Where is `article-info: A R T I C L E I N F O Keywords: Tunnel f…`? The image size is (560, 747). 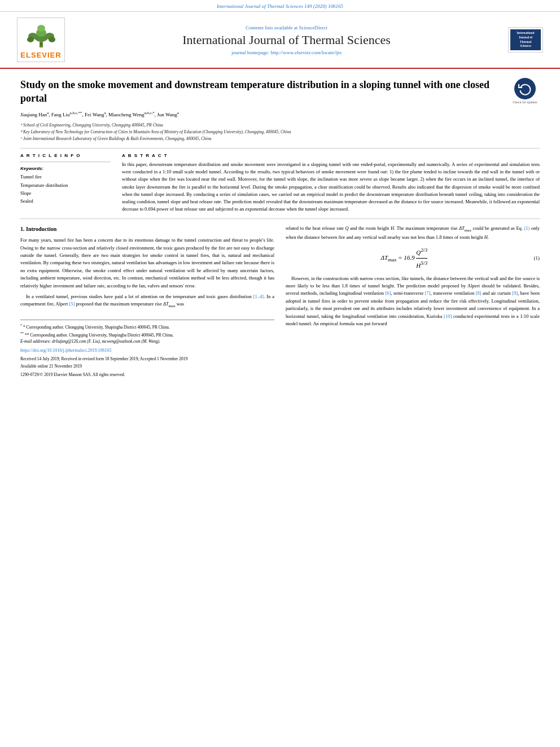
article-info: A R T I C L E I N F O Keywords: Tunnel f… is located at coordinates (65, 183).